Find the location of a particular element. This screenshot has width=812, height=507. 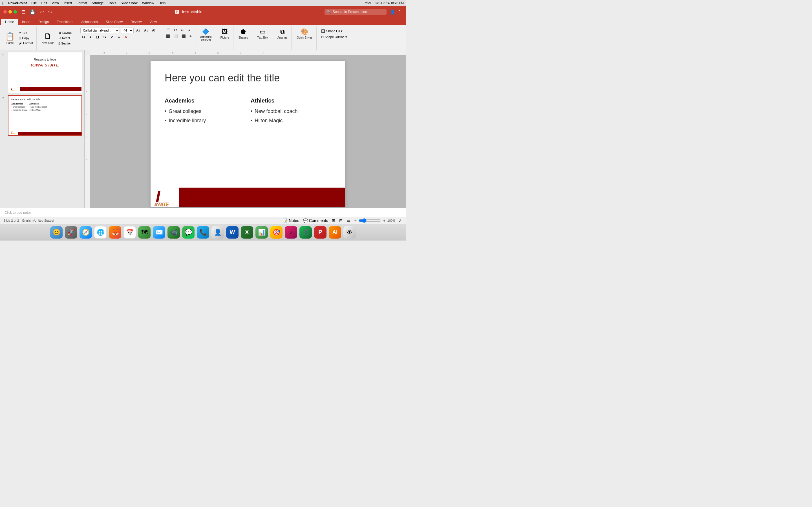

slide-col-1: Academics • Great colleges • Incredible … is located at coordinates (205, 141).